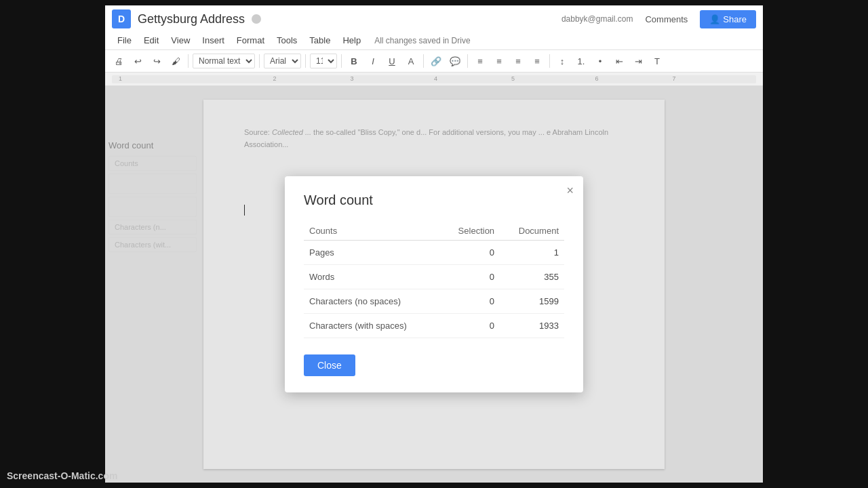  Describe the element at coordinates (434, 3) in the screenshot. I see `top-border` at that location.